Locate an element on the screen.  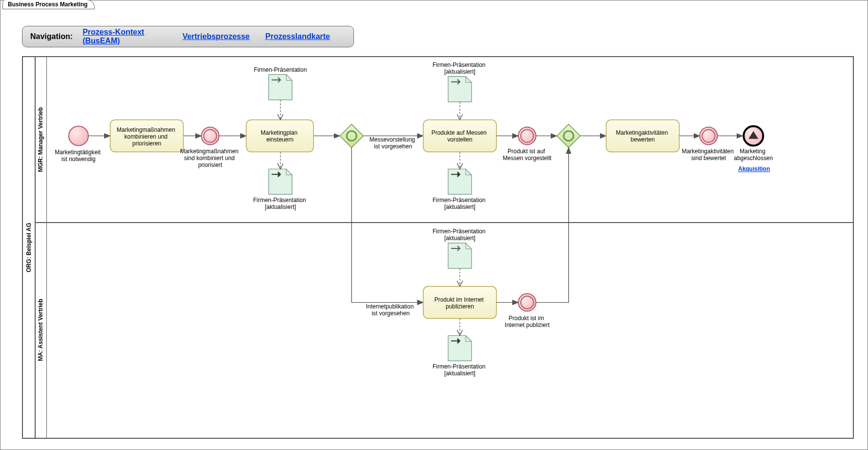
nav-link-prozesslandkarte: Prozesslandkarte is located at coordinates (298, 37).